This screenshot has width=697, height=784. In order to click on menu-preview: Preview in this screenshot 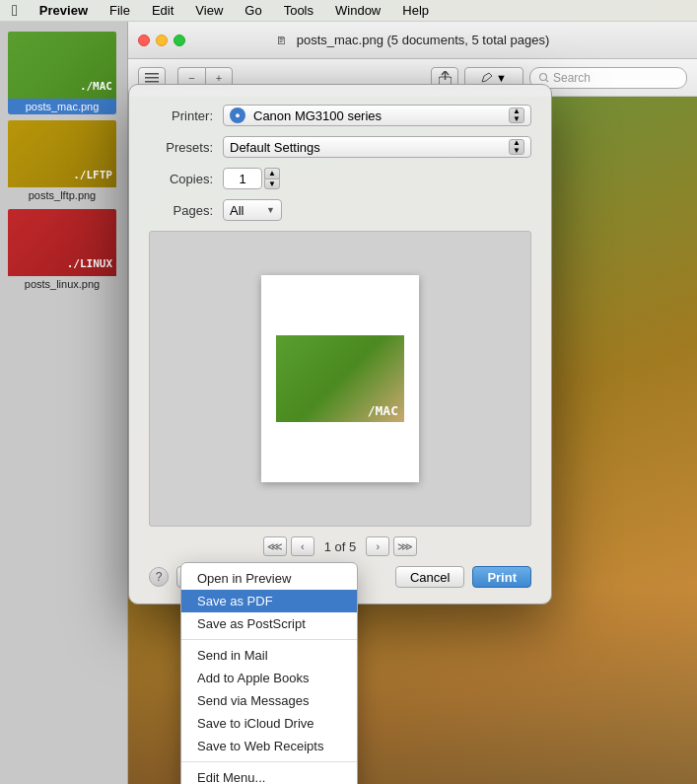, I will do `click(63, 11)`.